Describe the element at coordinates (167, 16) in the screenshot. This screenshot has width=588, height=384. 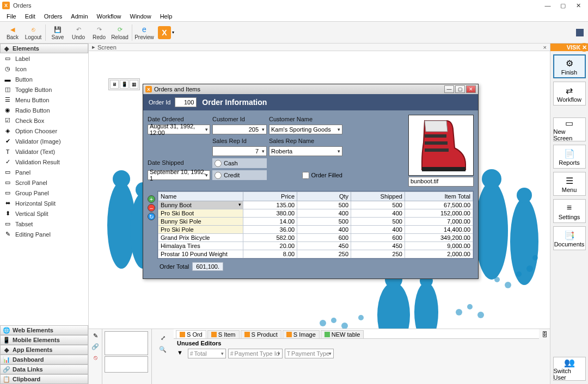
I see `menu-help: Help` at that location.